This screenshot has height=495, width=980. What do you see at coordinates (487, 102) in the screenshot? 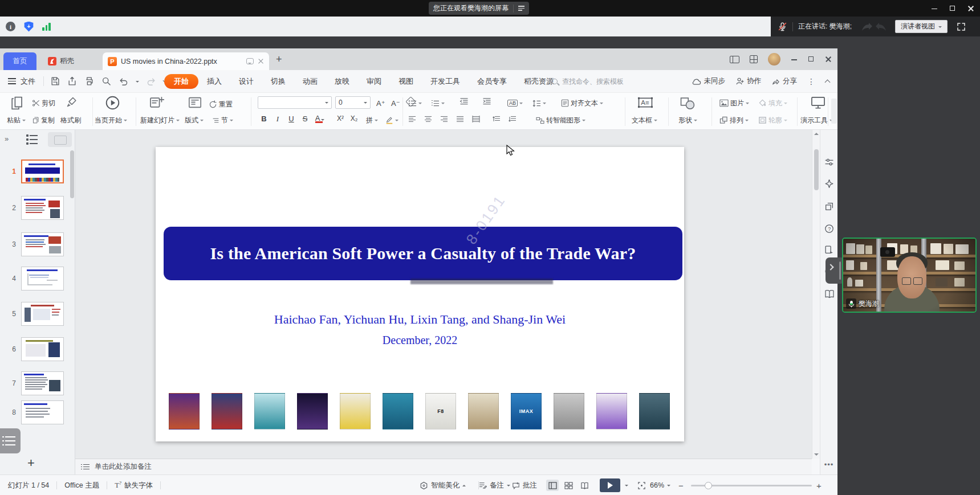
I see `increase-indent-icon` at bounding box center [487, 102].